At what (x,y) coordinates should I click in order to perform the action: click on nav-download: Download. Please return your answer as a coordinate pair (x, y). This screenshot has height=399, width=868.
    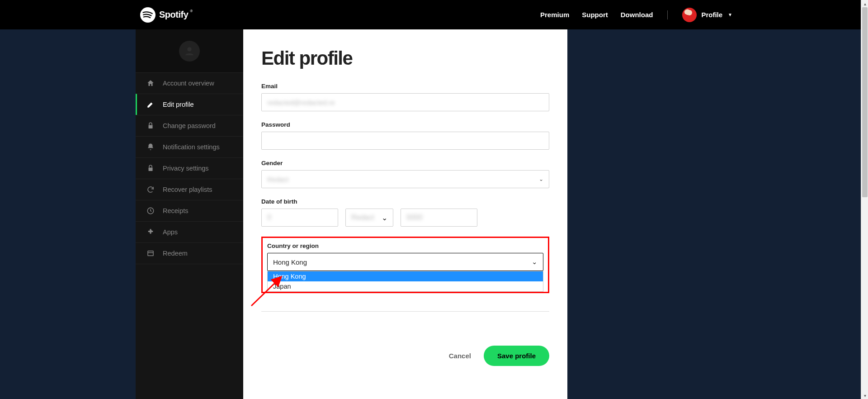
    Looking at the image, I should click on (637, 14).